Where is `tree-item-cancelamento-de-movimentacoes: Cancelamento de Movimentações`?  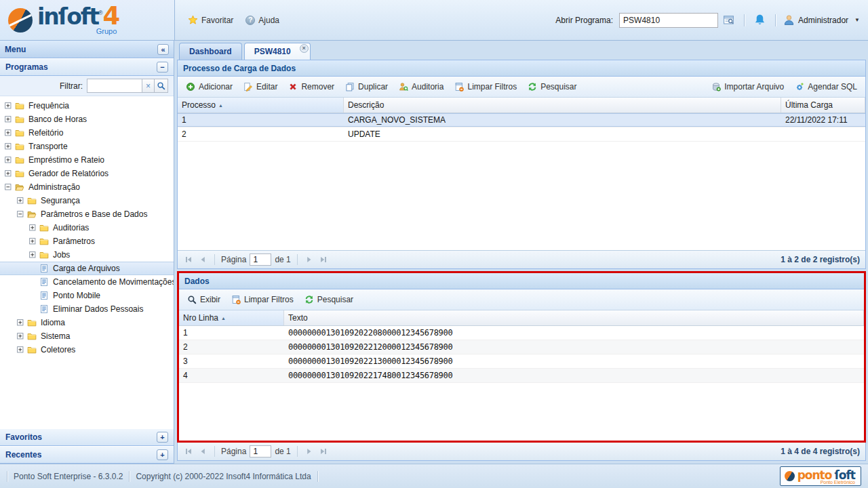 tree-item-cancelamento-de-movimentacoes: Cancelamento de Movimentações is located at coordinates (87, 282).